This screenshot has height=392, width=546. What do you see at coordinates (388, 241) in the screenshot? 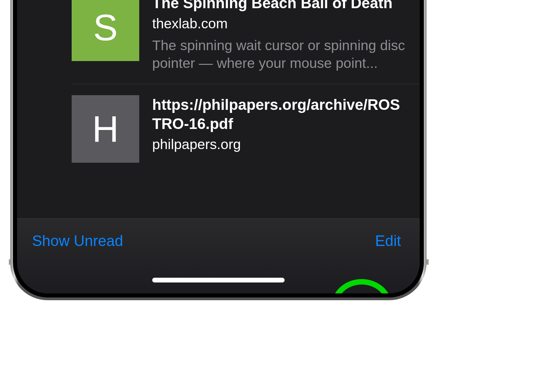
I see `edit-button: Edit` at bounding box center [388, 241].